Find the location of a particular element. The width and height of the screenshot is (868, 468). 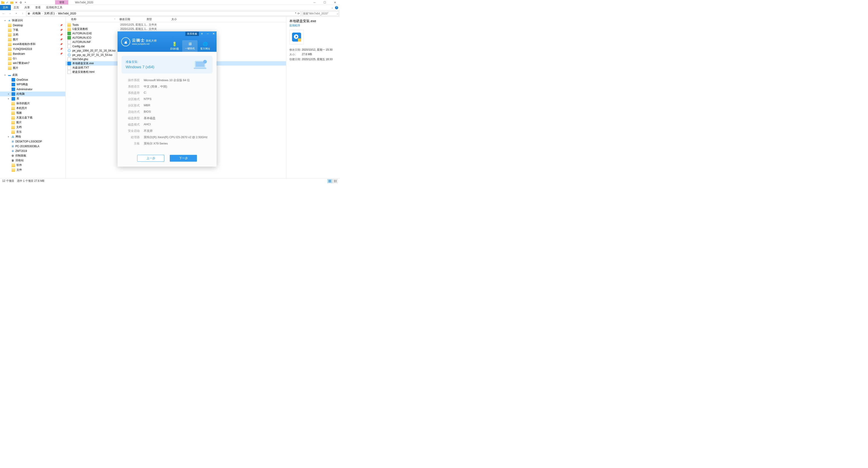

ribbon-tab-view: 查看 is located at coordinates (38, 7).